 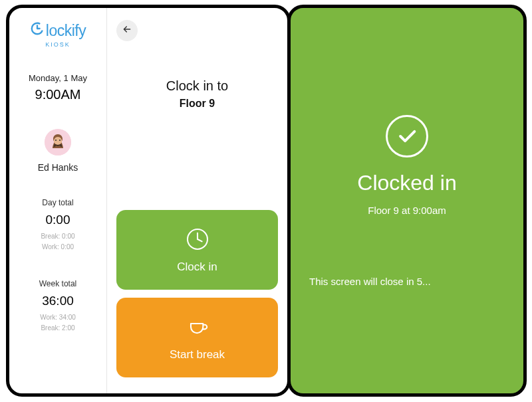 I want to click on week-work-value: Work: 34:00, so click(x=58, y=318).